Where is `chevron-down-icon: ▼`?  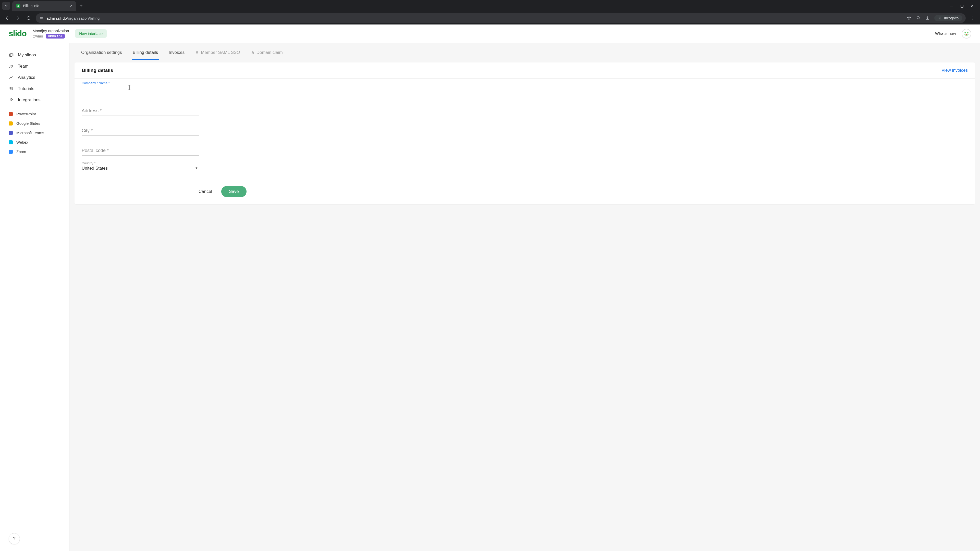 chevron-down-icon: ▼ is located at coordinates (197, 168).